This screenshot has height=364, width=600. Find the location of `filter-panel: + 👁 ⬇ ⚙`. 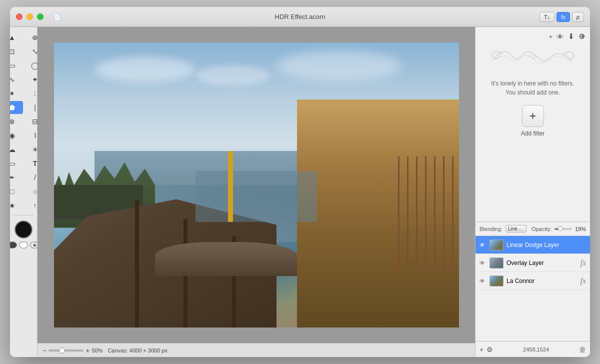

filter-panel: + 👁 ⬇ ⚙ is located at coordinates (533, 124).